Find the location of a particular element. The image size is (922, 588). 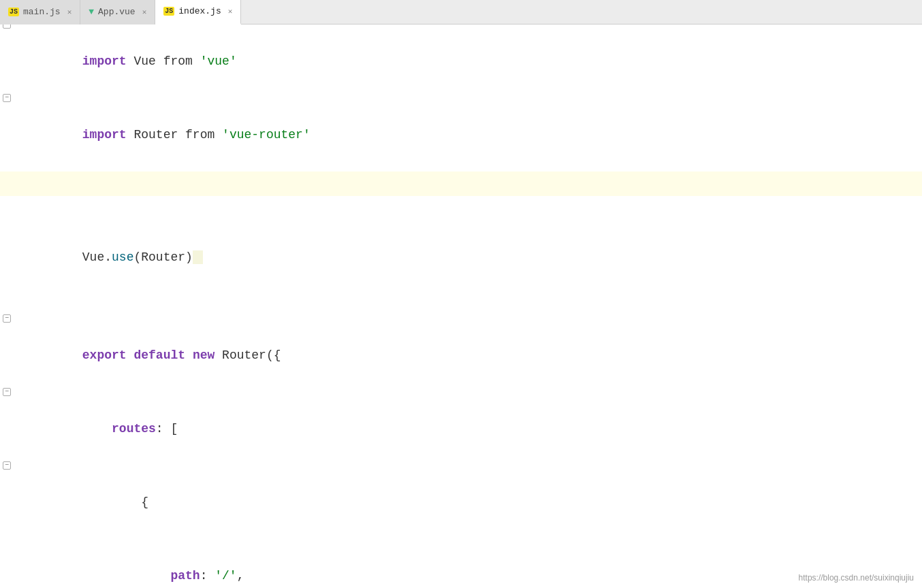

code-line-7: − export default new Router({ is located at coordinates (461, 355).